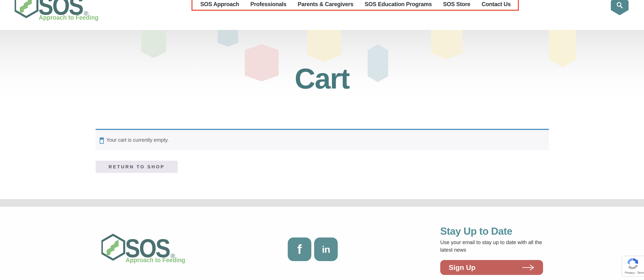 Image resolution: width=644 pixels, height=280 pixels. I want to click on recaptcha-icon, so click(632, 264).